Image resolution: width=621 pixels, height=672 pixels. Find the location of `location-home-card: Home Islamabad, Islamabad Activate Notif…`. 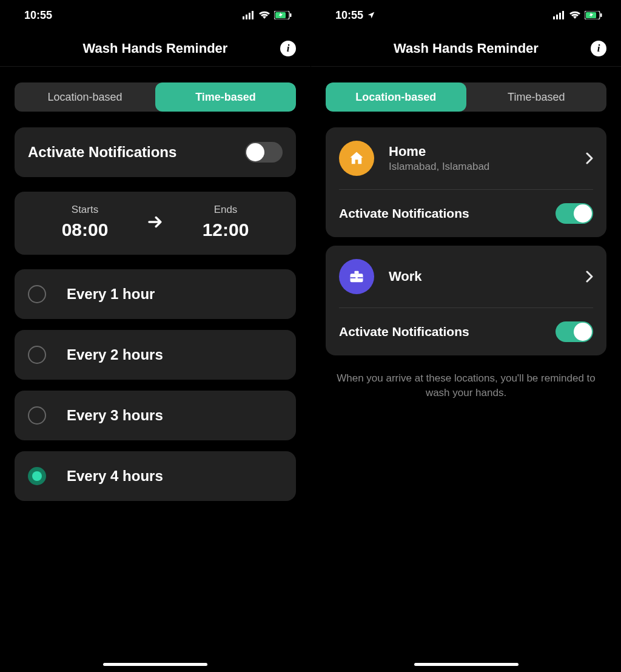

location-home-card: Home Islamabad, Islamabad Activate Notif… is located at coordinates (466, 182).